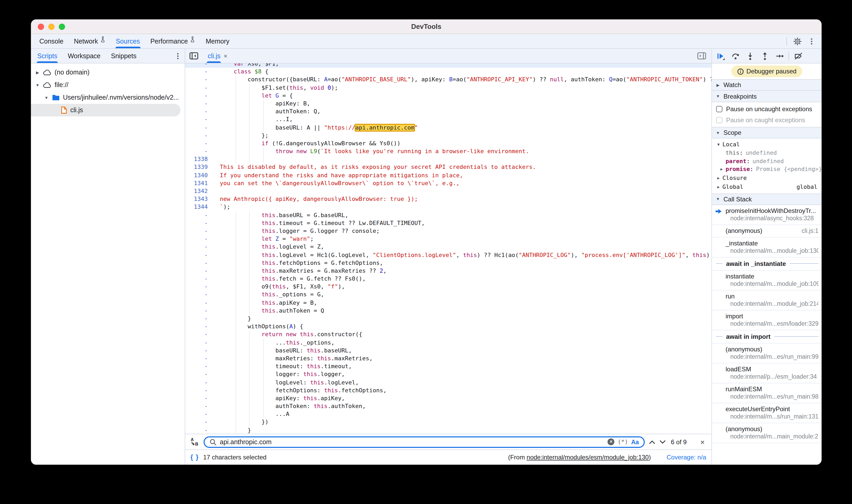 This screenshot has width=852, height=504. What do you see at coordinates (51, 41) in the screenshot?
I see `tab-console: Console` at bounding box center [51, 41].